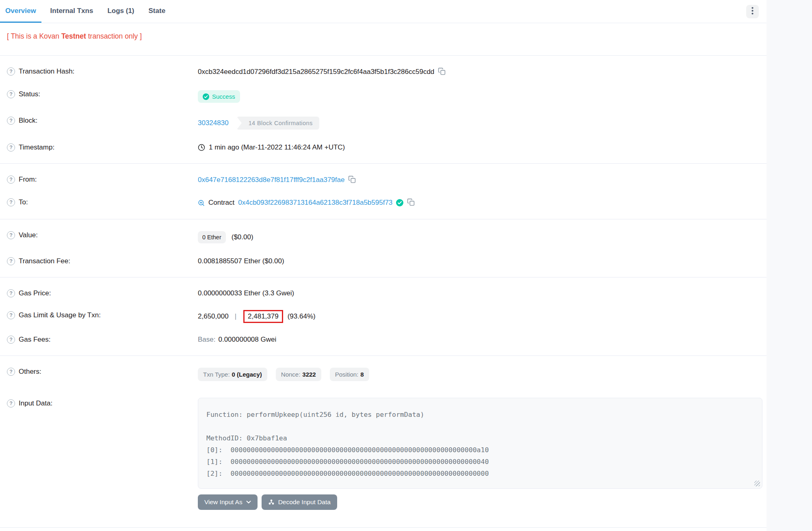 This screenshot has height=531, width=812. I want to click on zoom-in-icon, so click(201, 203).